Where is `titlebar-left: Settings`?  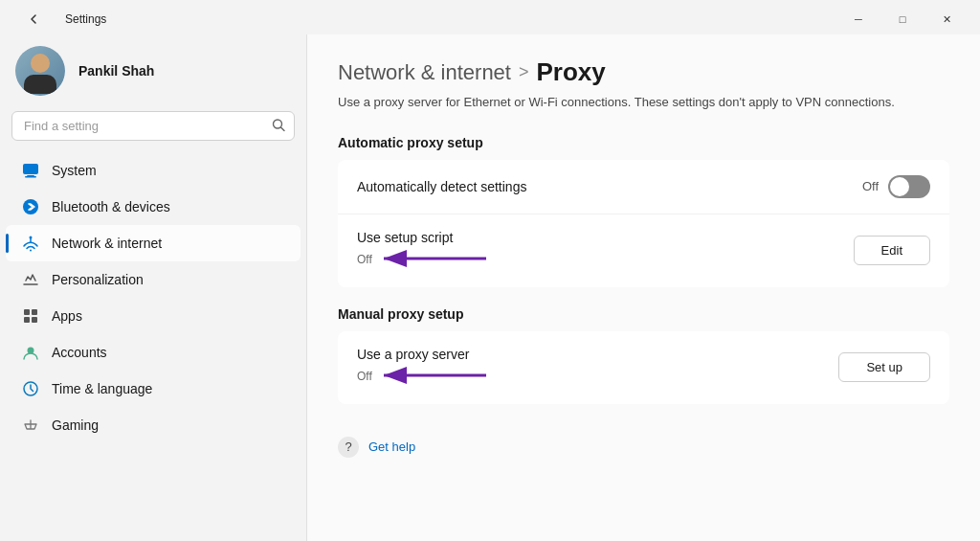
titlebar-left: Settings is located at coordinates (59, 19).